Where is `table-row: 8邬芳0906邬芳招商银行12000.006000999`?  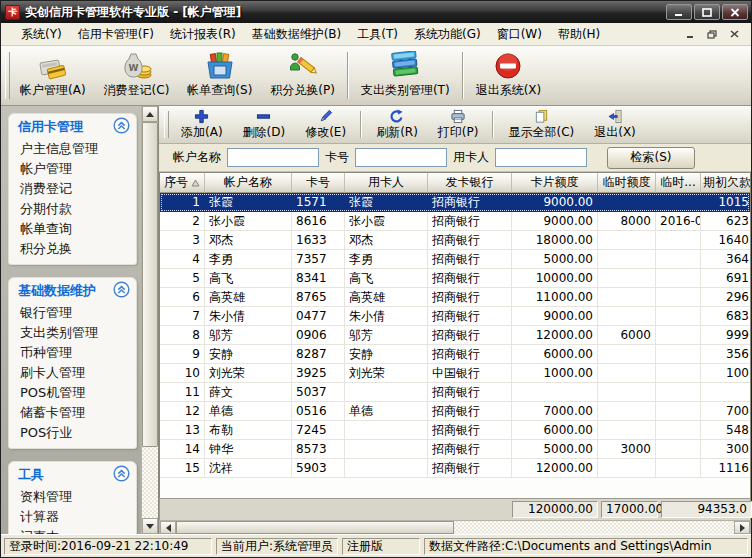 table-row: 8邬芳0906邬芳招商银行12000.006000999 is located at coordinates (455, 336).